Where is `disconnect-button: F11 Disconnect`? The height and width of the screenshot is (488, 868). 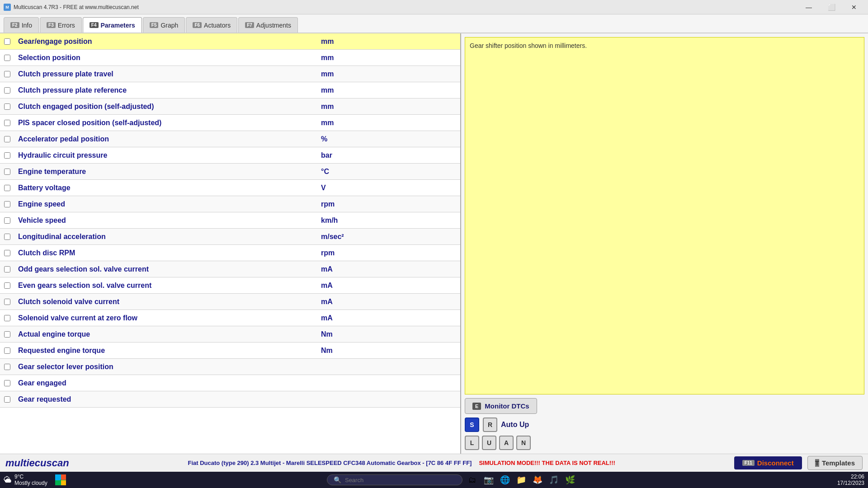
disconnect-button: F11 Disconnect is located at coordinates (768, 463).